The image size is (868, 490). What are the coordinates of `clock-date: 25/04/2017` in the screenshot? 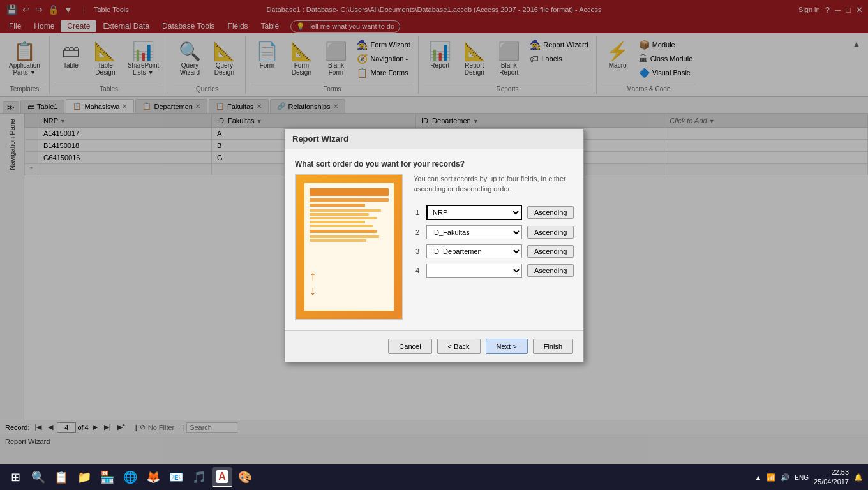 It's located at (831, 482).